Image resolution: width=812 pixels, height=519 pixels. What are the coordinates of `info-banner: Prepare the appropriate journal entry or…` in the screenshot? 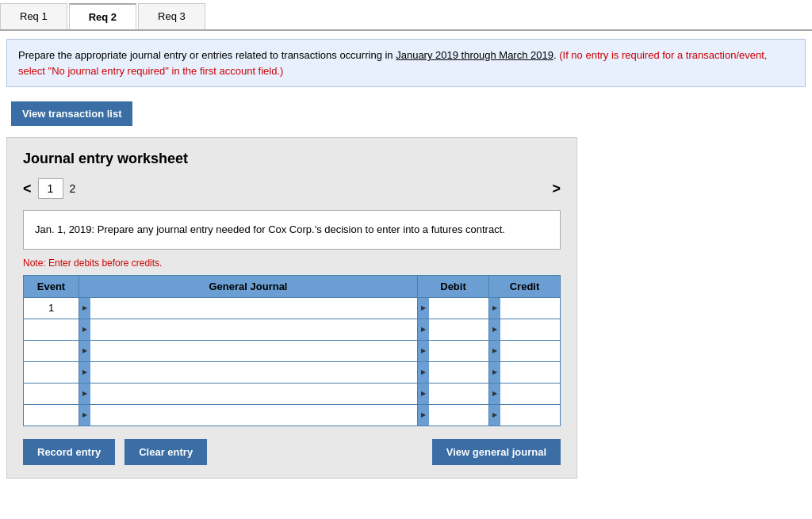 It's located at (406, 63).